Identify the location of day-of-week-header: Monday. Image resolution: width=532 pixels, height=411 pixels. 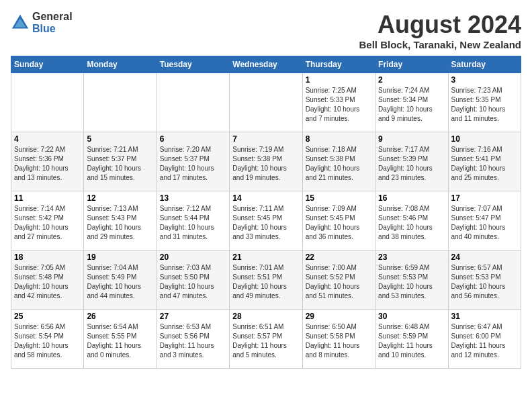
(120, 64).